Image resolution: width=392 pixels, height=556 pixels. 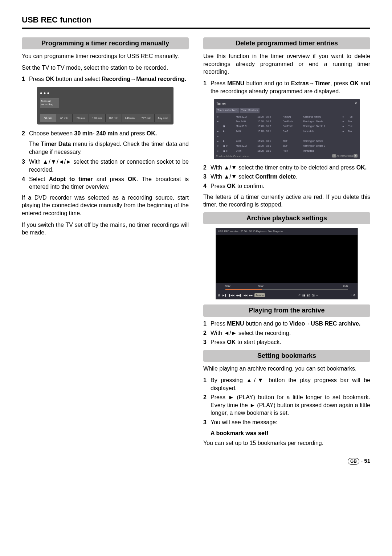 I want to click on table-row: ●▣ ⏵24.0:15:20 - 18:1Pro7Immortals, so click(x=287, y=151).